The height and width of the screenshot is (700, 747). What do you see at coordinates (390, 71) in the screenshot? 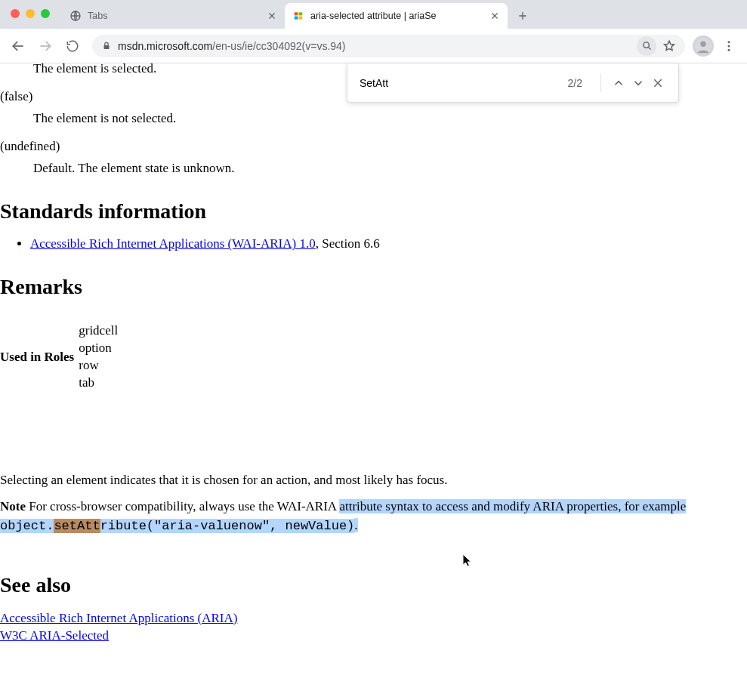
I see `value-true-desc: The element is selected.` at bounding box center [390, 71].